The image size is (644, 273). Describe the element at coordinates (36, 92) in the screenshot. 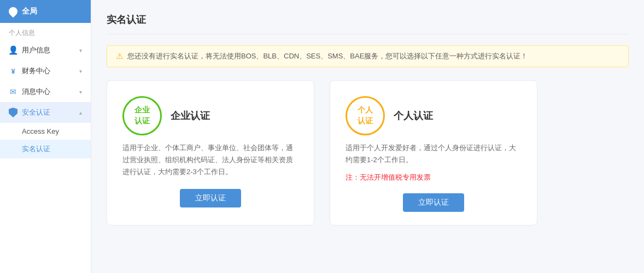

I see `sidebar-label-message: 消息中心` at that location.